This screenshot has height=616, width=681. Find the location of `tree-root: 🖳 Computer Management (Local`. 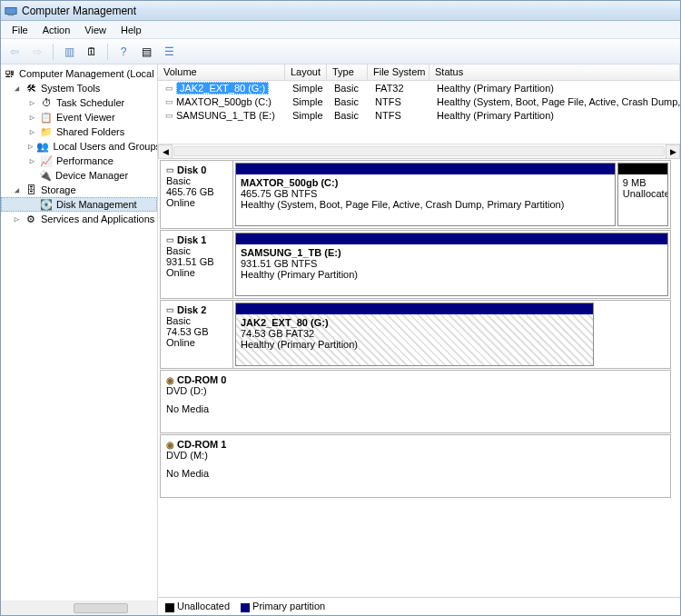

tree-root: 🖳 Computer Management (Local is located at coordinates (79, 74).